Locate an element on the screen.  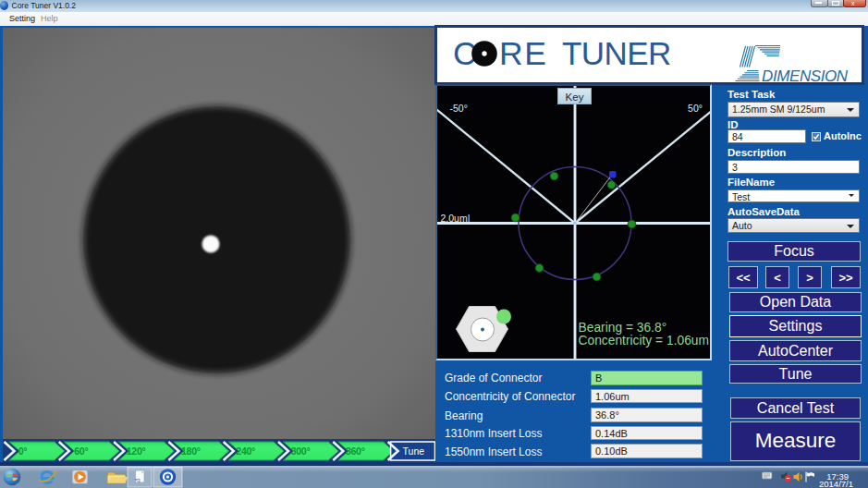
svg-text: 2014/7/1 is located at coordinates (836, 483).